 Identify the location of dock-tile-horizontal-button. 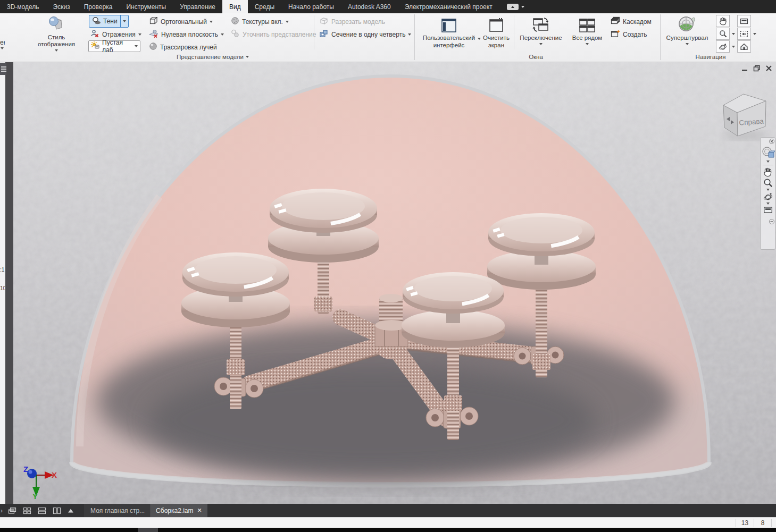
(42, 511).